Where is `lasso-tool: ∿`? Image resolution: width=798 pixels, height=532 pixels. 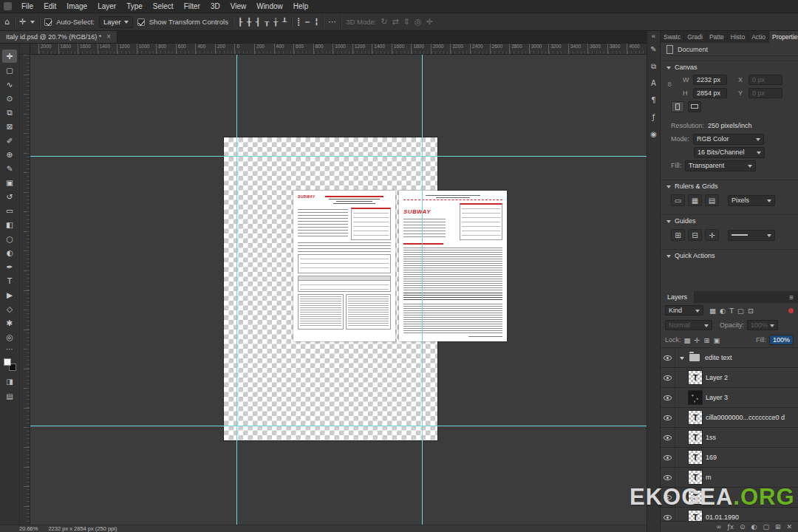
lasso-tool: ∿ is located at coordinates (10, 84).